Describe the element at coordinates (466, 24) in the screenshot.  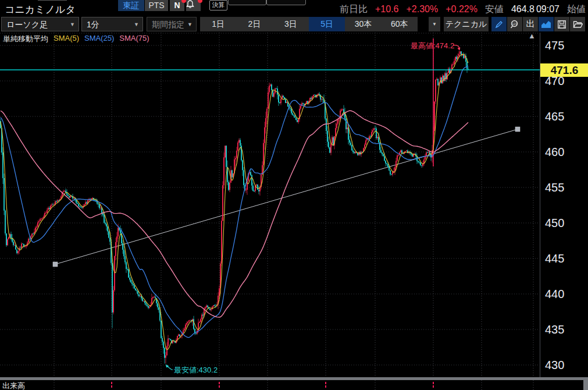
I see `technical-button: テクニカル` at that location.